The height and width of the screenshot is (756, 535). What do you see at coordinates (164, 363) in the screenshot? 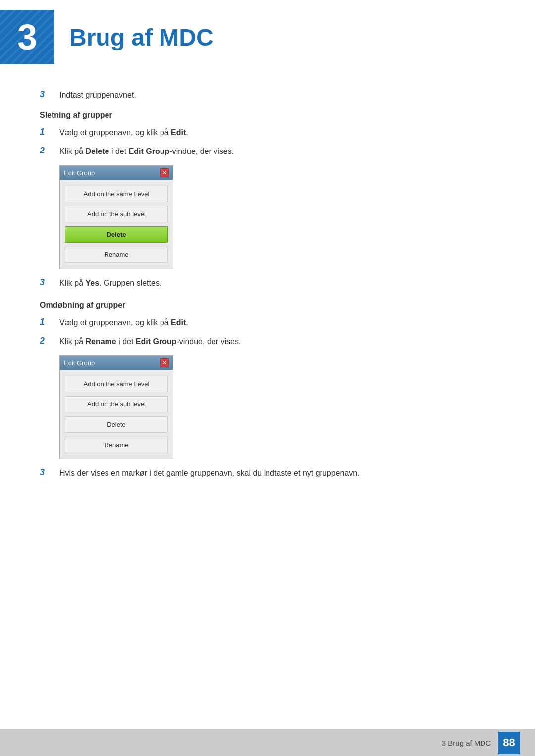
I see `dialog2-close-button: ✕` at bounding box center [164, 363].